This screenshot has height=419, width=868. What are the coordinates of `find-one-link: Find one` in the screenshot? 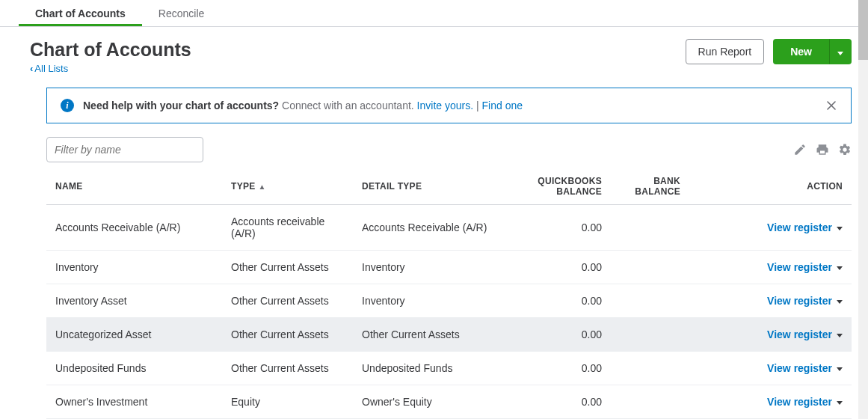 It's located at (502, 105).